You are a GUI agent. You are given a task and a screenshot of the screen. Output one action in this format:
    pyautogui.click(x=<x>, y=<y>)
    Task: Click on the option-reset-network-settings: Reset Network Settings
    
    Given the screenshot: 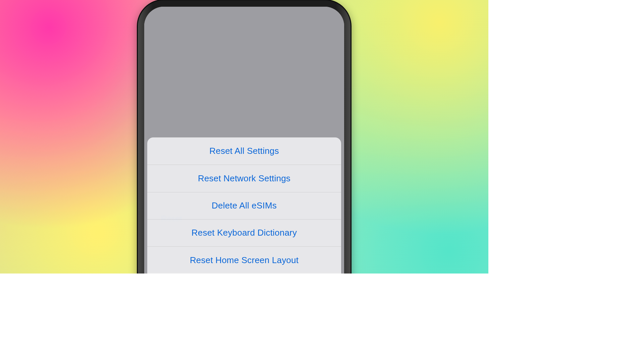 What is the action you would take?
    pyautogui.click(x=244, y=178)
    